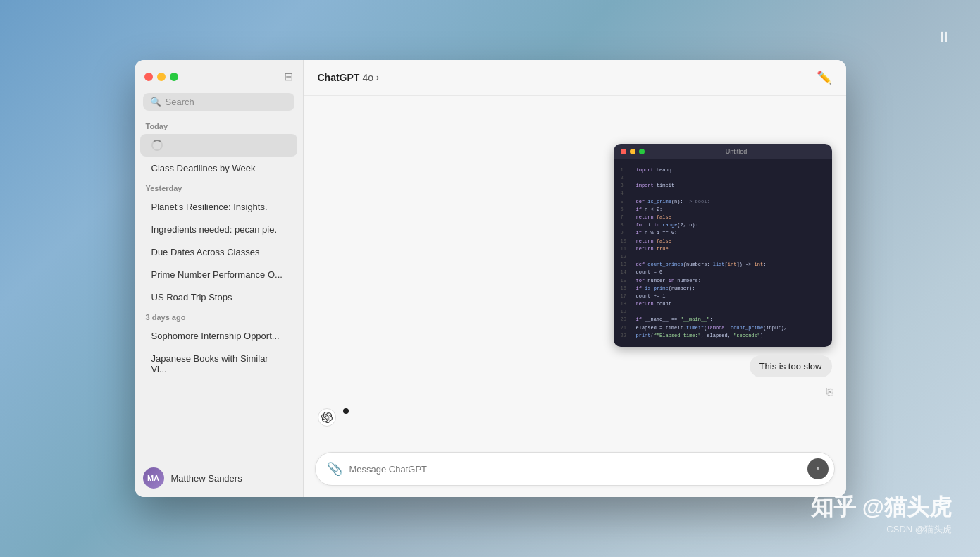  Describe the element at coordinates (348, 78) in the screenshot. I see `chat-title: ChatGPT 4o ›` at that location.